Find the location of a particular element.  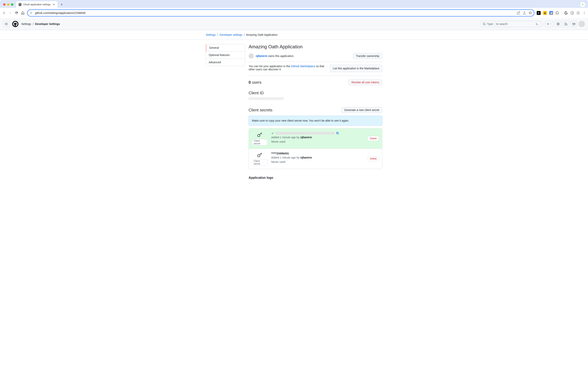

extensions-icon is located at coordinates (557, 13).